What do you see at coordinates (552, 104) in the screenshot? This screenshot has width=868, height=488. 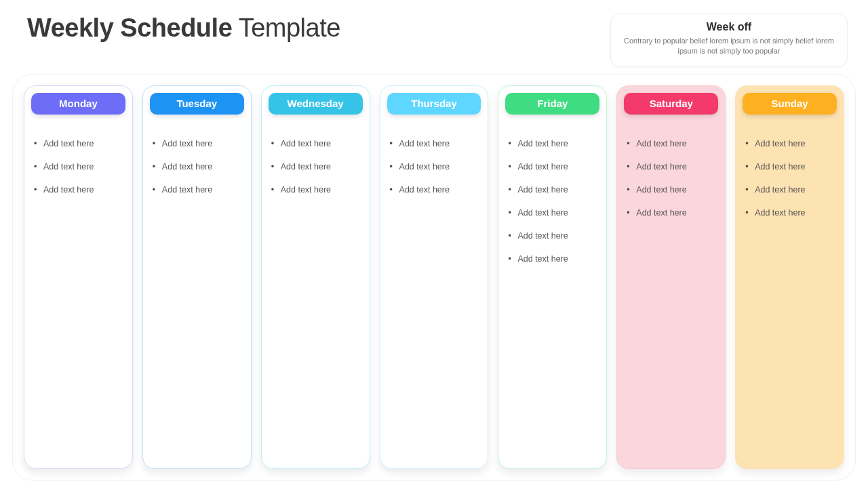 I see `day-header-friday: Friday` at bounding box center [552, 104].